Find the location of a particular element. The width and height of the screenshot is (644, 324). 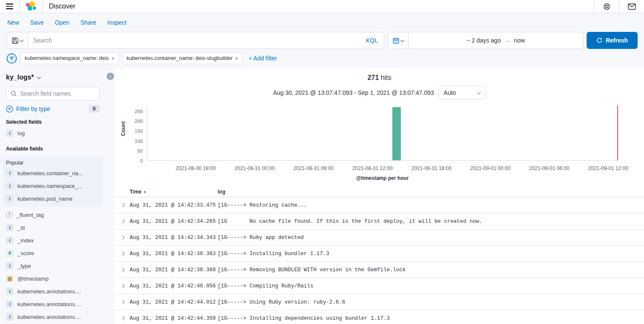

y-tick-label: 250 is located at coordinates (139, 111).